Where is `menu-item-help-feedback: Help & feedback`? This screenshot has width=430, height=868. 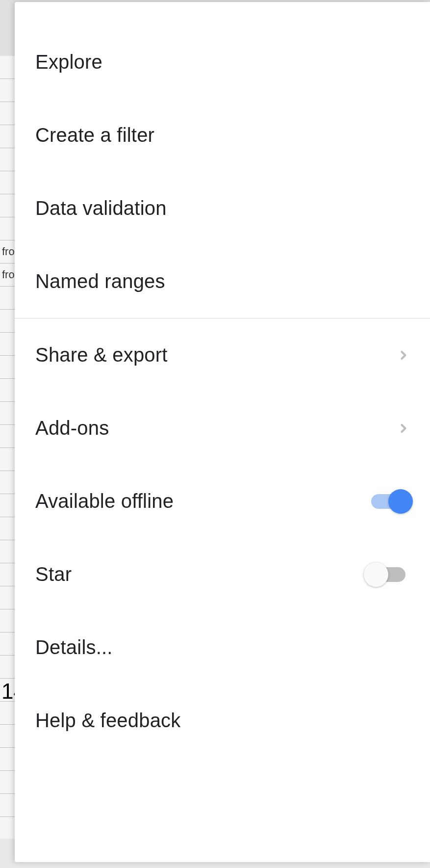 menu-item-help-feedback: Help & feedback is located at coordinates (223, 720).